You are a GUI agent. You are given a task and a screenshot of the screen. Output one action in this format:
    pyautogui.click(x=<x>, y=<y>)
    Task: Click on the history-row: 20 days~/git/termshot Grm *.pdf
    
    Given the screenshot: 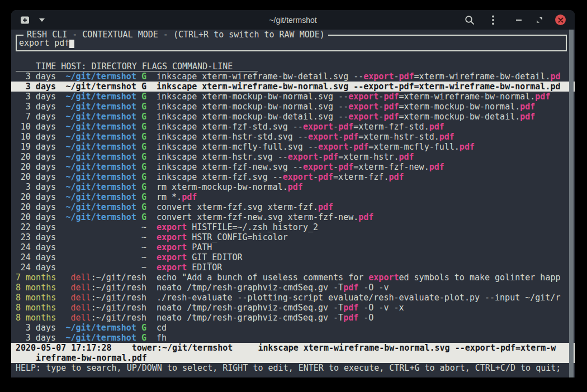 What is the action you would take?
    pyautogui.click(x=293, y=197)
    